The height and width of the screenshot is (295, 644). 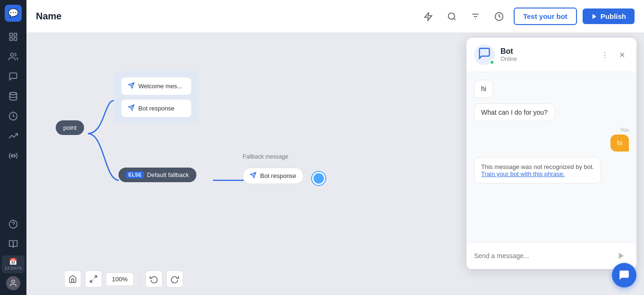 What do you see at coordinates (542, 256) in the screenshot?
I see `chat-message-input` at bounding box center [542, 256].